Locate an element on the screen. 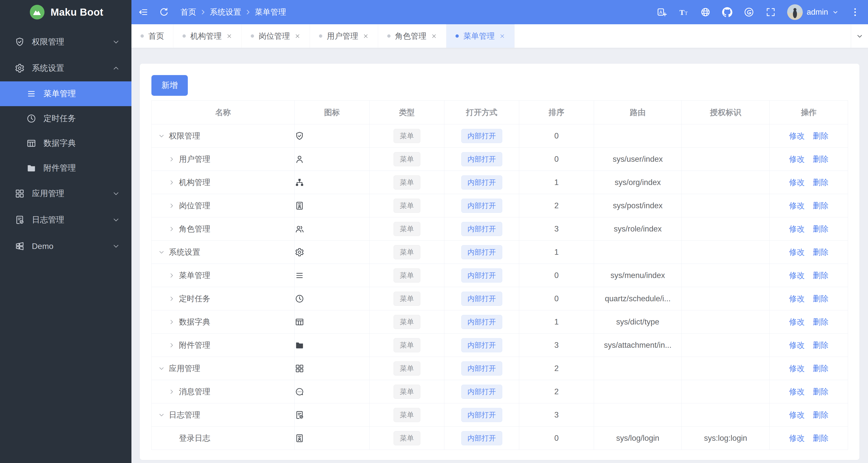  breadcrumb-system-settings: 系统设置 is located at coordinates (226, 12).